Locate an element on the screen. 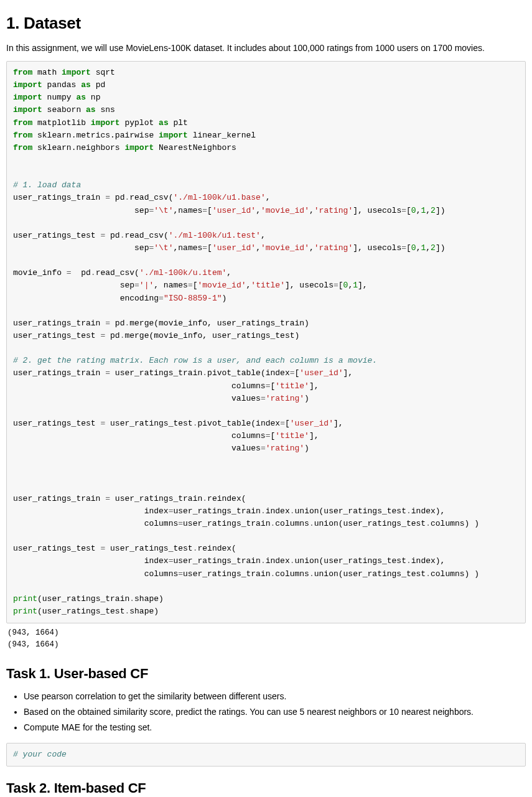 This screenshot has width=532, height=797. section-heading: 1. Dataset is located at coordinates (266, 24).